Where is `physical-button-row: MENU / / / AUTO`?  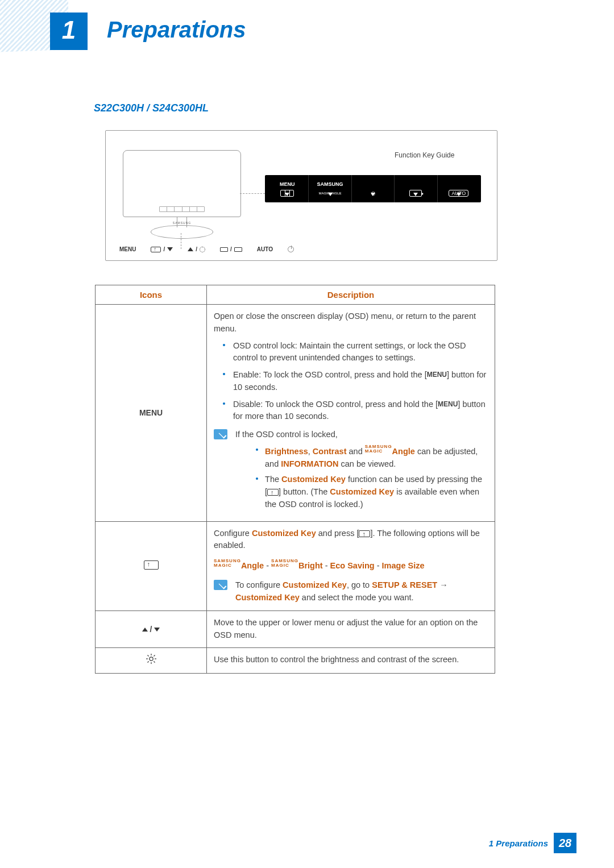
physical-button-row: MENU / / / AUTO is located at coordinates (207, 249).